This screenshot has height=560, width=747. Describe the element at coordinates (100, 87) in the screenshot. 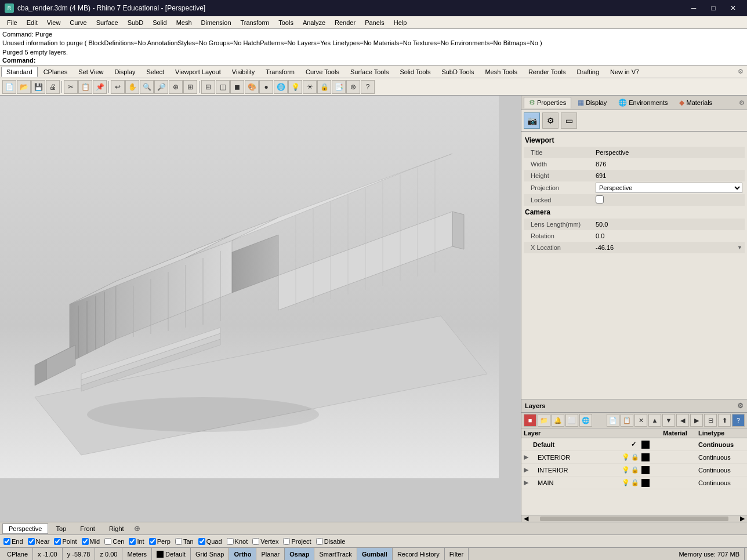

I see `paste-btn: 📌` at that location.